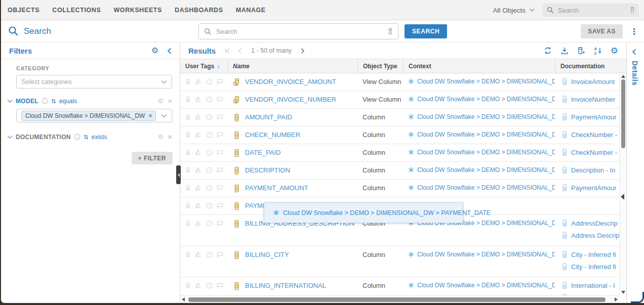 The image size is (644, 305). I want to click on first-page-icon, so click(228, 51).